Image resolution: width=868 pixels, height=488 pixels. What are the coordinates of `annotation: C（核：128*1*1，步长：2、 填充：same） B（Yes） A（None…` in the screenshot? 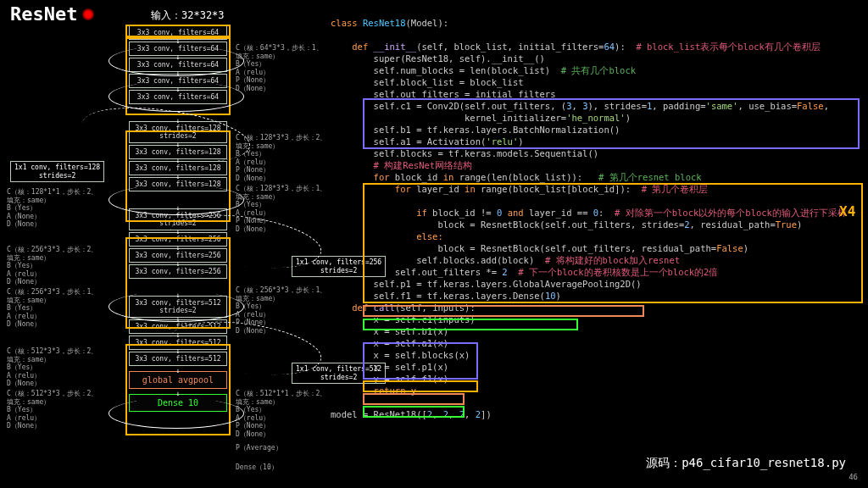 It's located at (53, 208).